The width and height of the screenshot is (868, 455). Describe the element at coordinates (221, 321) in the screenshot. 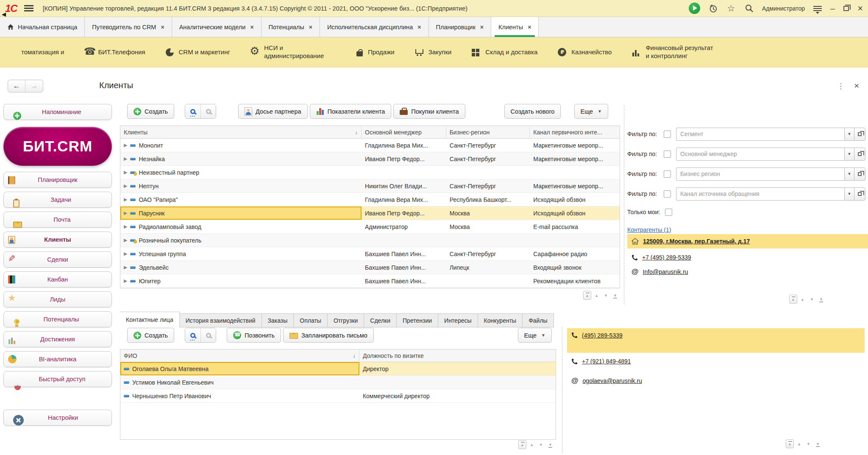

I see `detail-tab: История взаимодействий` at that location.